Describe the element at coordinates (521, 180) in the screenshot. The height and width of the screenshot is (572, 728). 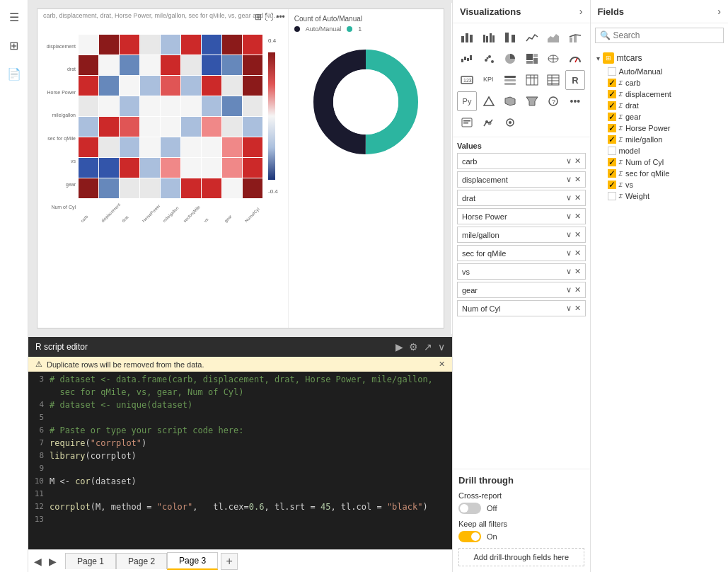
I see `value-item-displacement: displacement ∨ ✕` at that location.